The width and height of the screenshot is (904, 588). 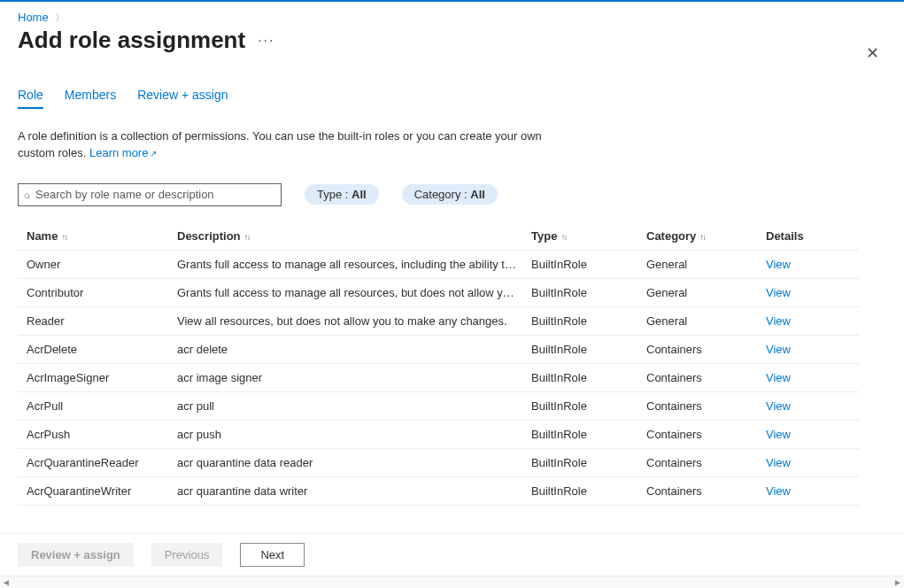 What do you see at coordinates (102, 264) in the screenshot?
I see `cell-name: Owner` at bounding box center [102, 264].